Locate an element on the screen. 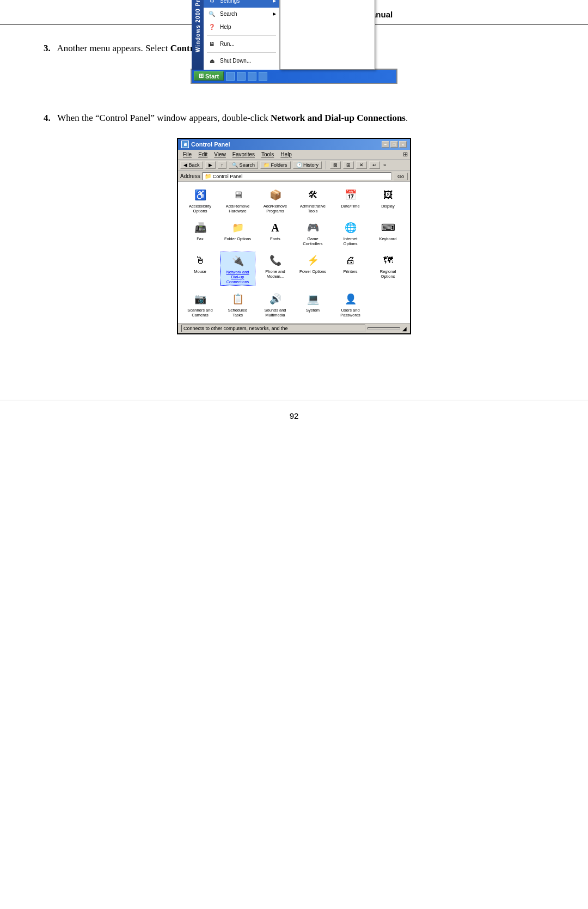  cp-icon-system: 💻 System is located at coordinates (313, 304).